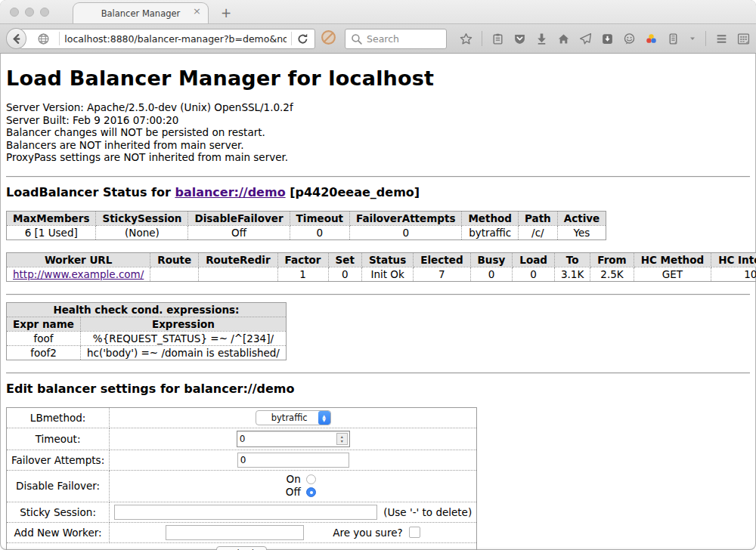 The width and height of the screenshot is (756, 550). Describe the element at coordinates (230, 192) in the screenshot. I see `balancer-demo-link: balancer://demo` at that location.